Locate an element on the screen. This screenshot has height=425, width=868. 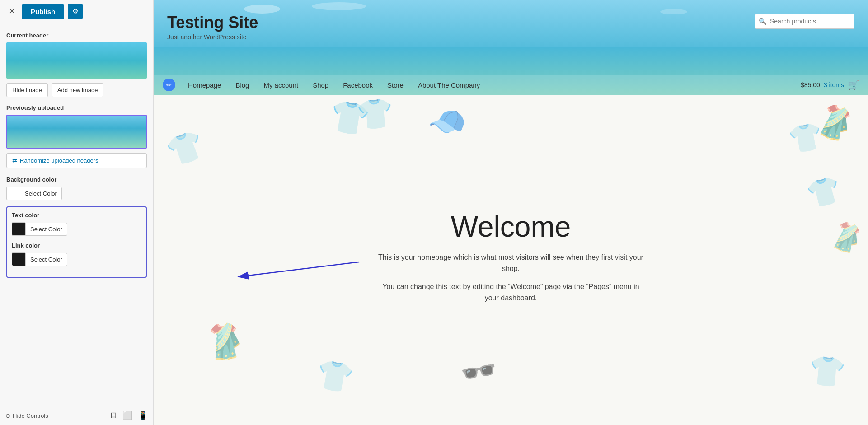
bottom-bar: ⊙ Hide Controls 🖥 ⬜ 📱 is located at coordinates (77, 416).